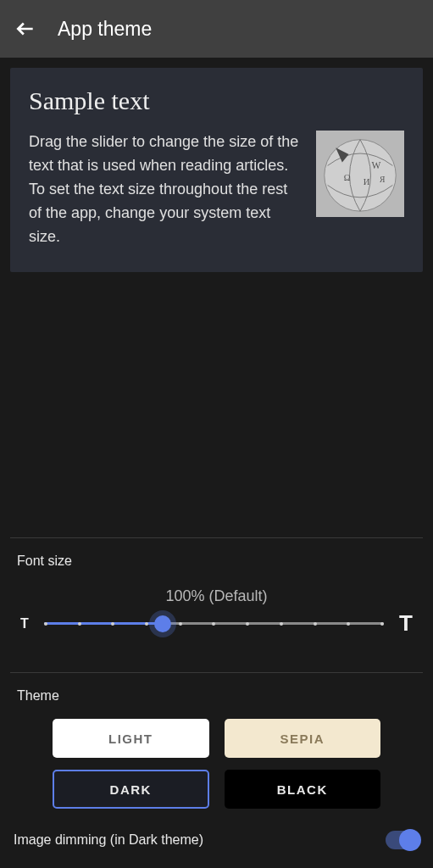  I want to click on font-size-max-icon: T, so click(406, 624).